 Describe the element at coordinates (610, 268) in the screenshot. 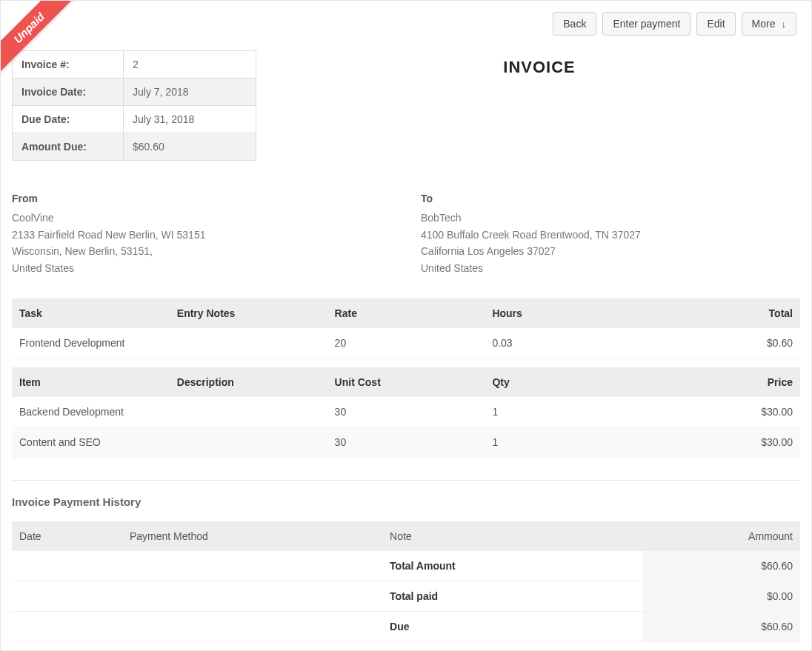

I see `to-line3: United States` at that location.